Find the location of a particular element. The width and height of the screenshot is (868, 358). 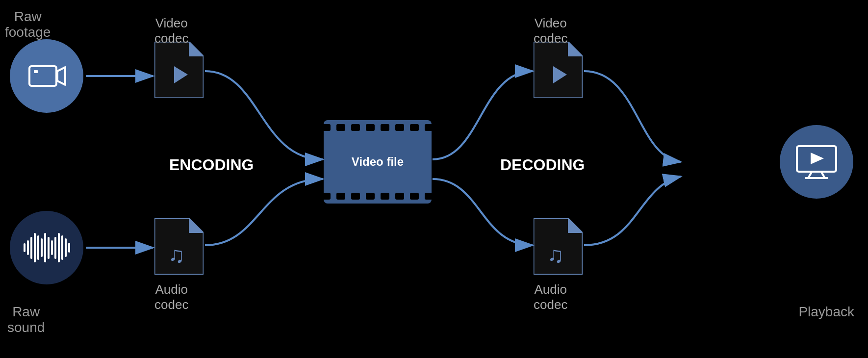

audio-codec-dec-label: Audio codec is located at coordinates (550, 297).